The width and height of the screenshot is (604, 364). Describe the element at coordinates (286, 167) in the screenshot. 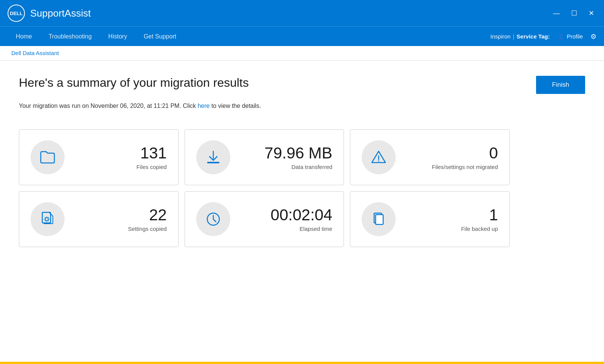

I see `data-transferred-label: Data transferred` at that location.